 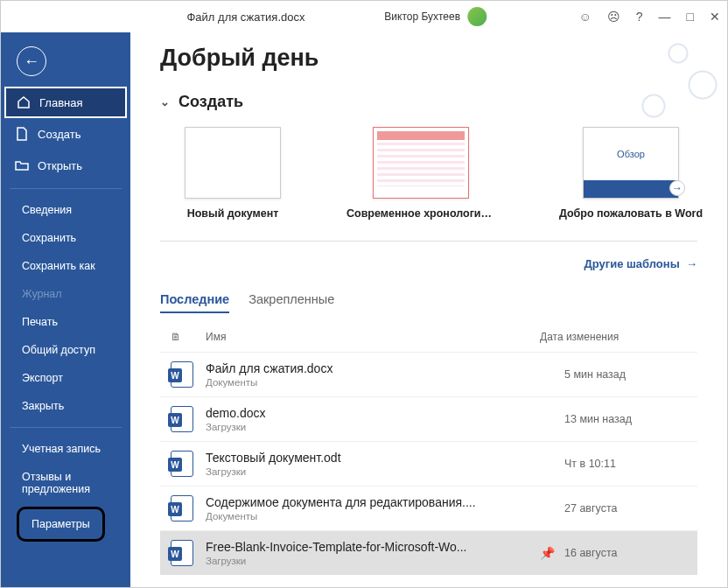 I want to click on close-button: ✕, so click(x=715, y=17).